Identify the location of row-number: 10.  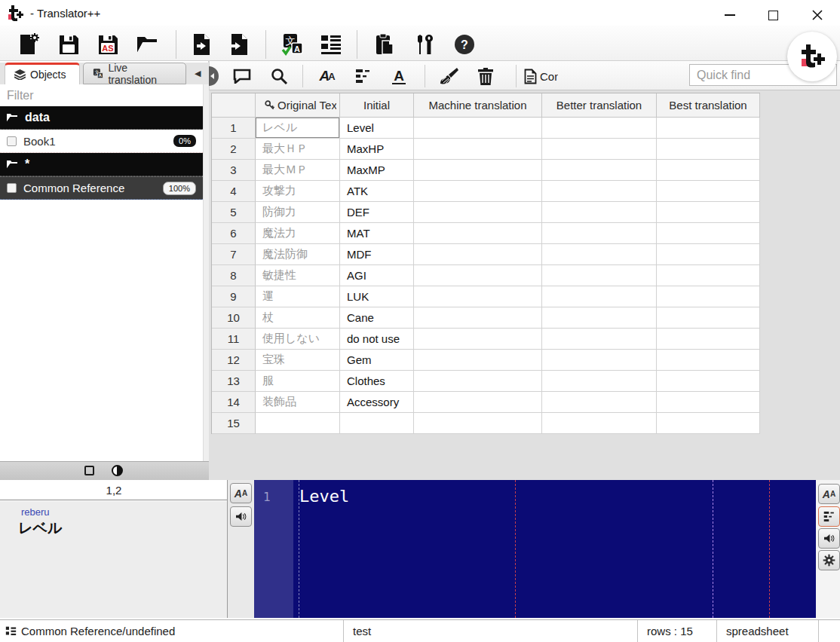
(234, 318).